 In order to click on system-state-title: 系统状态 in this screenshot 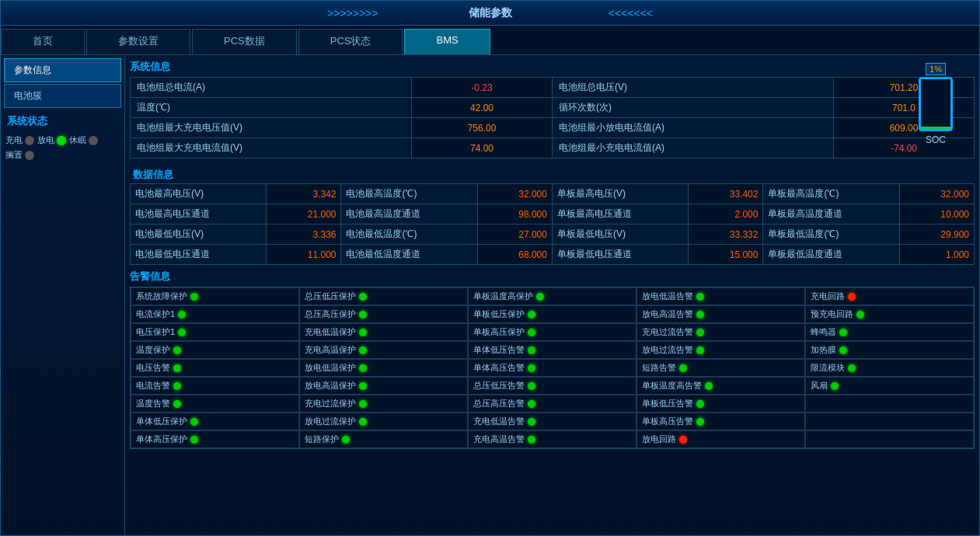, I will do `click(62, 120)`.